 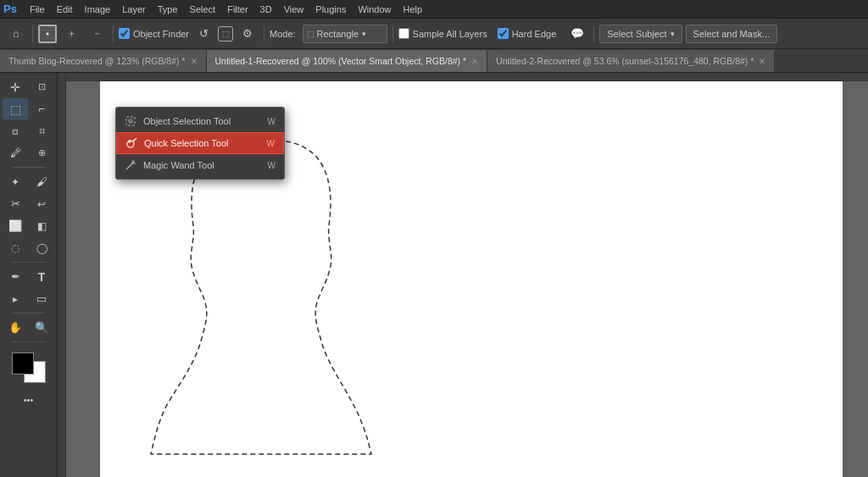 I want to click on history-brush-btn: ↩, so click(x=42, y=203).